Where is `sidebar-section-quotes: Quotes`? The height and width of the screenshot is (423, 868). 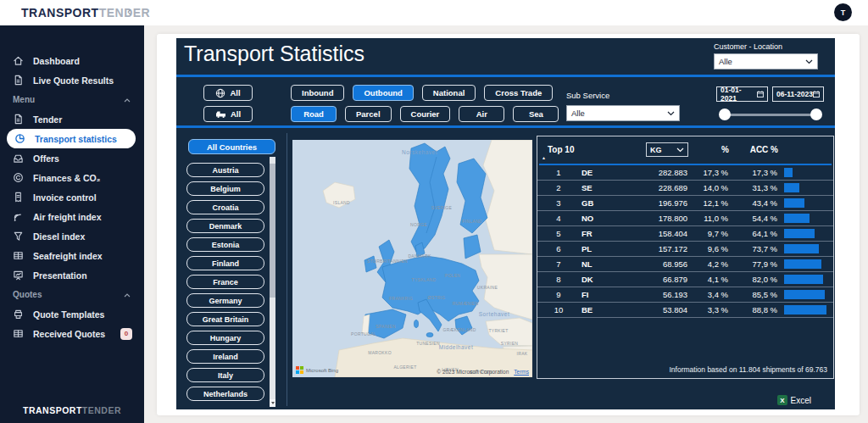
sidebar-section-quotes: Quotes is located at coordinates (72, 295).